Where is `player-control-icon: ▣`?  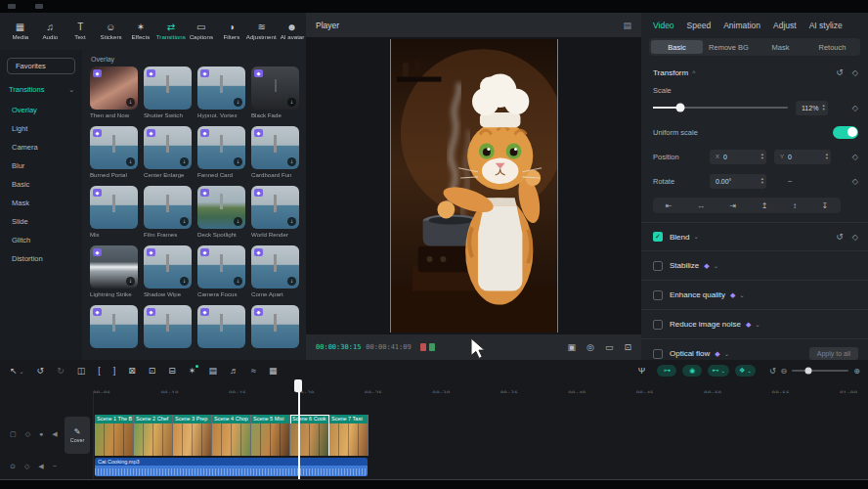
player-control-icon: ▣ is located at coordinates (573, 347).